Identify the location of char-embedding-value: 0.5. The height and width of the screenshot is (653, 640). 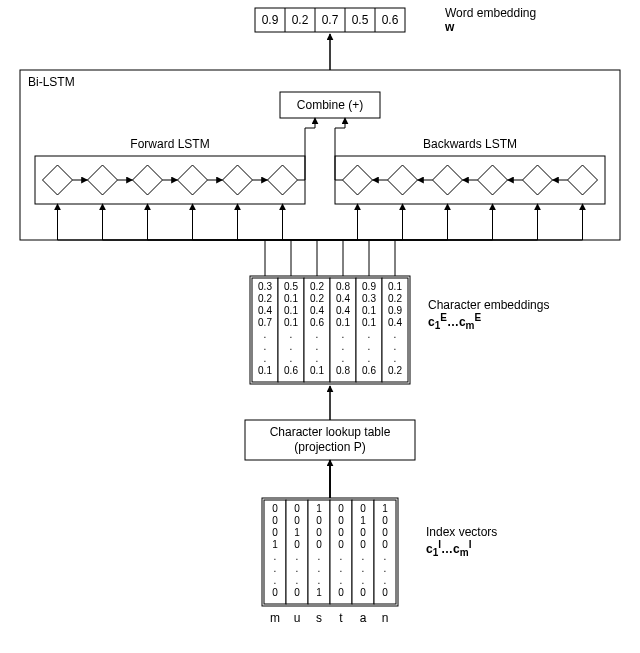
(291, 286).